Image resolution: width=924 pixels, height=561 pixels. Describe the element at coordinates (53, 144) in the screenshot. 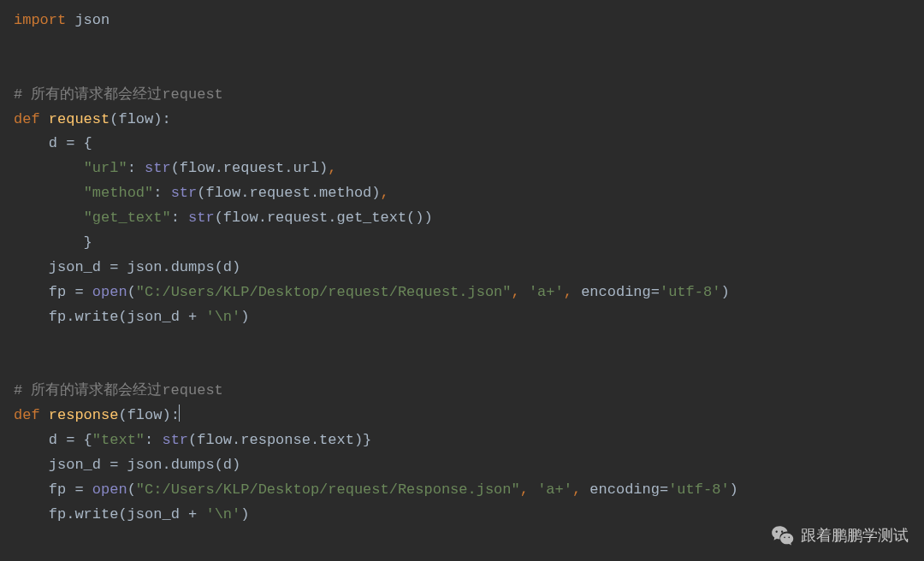

I see `code-line: d = {` at that location.